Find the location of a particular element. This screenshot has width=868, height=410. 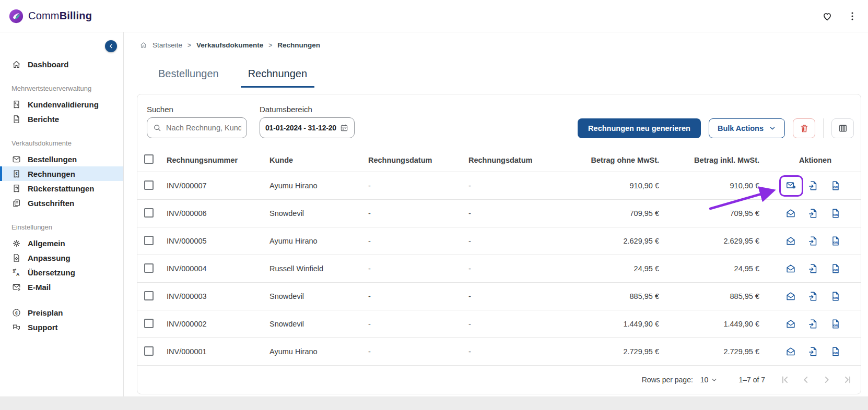

bulk-actions-button: Bulk Actions is located at coordinates (747, 128).